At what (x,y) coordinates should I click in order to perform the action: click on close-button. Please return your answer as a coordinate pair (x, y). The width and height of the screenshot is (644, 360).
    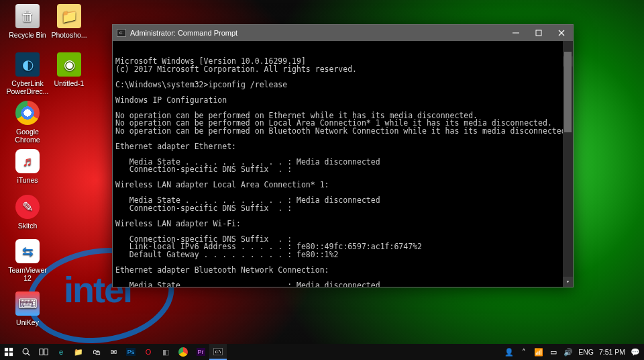
    Looking at the image, I should click on (561, 33).